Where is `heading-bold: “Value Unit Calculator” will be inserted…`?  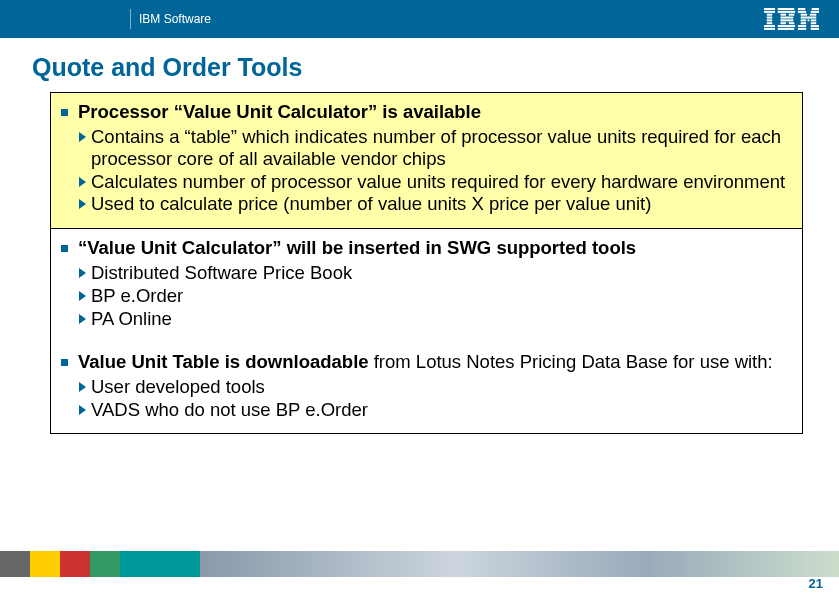 heading-bold: “Value Unit Calculator” will be inserted… is located at coordinates (357, 248).